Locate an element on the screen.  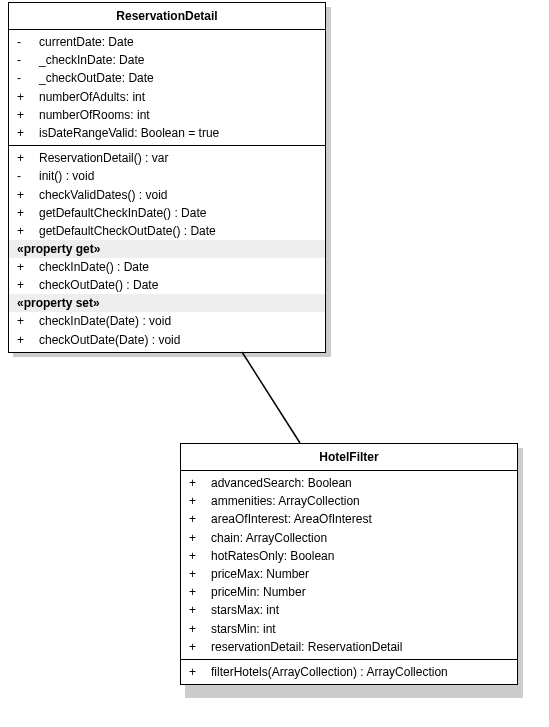
attr-text: ammenities: ArrayCollection is located at coordinates (360, 501).